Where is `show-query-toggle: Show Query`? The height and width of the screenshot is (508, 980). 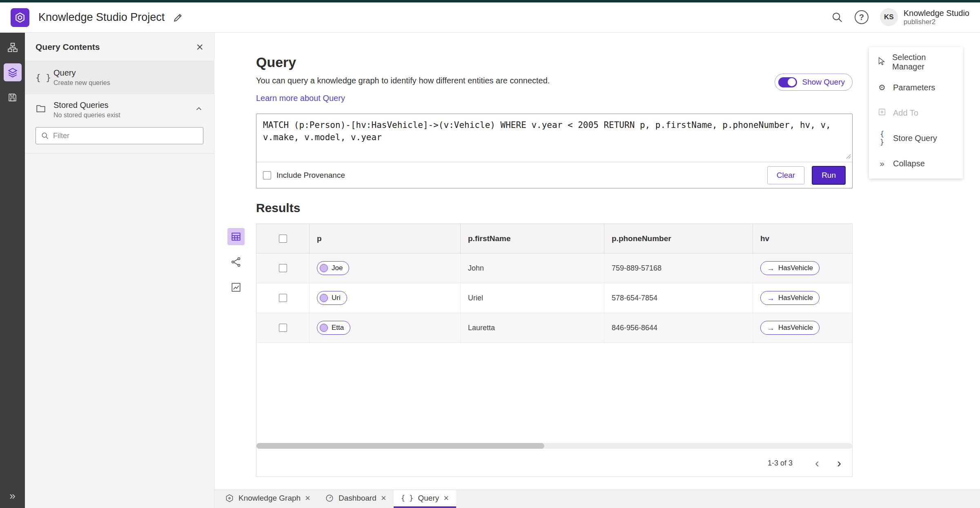 show-query-toggle: Show Query is located at coordinates (813, 82).